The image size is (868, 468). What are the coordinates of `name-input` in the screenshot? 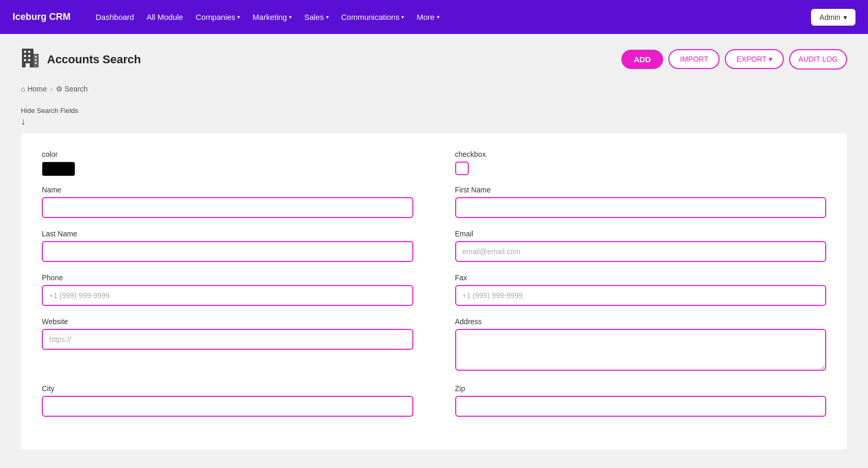 It's located at (228, 208).